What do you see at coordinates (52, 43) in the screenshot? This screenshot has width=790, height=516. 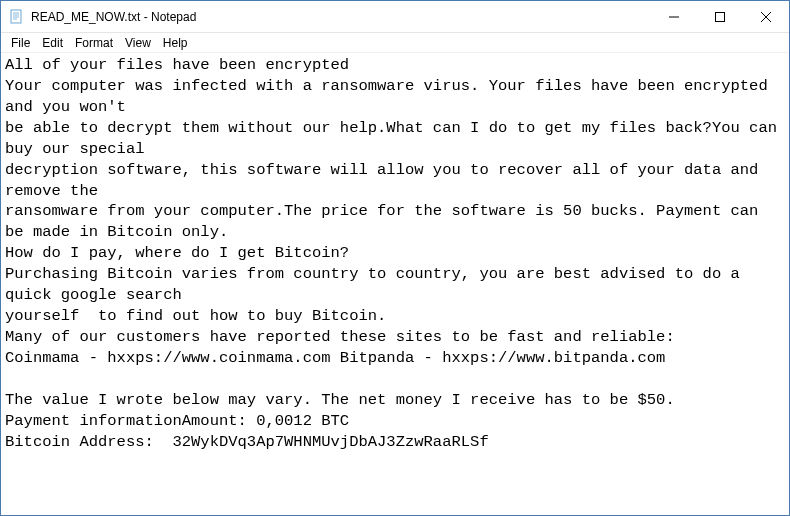 I see `menu-edit: Edit` at bounding box center [52, 43].